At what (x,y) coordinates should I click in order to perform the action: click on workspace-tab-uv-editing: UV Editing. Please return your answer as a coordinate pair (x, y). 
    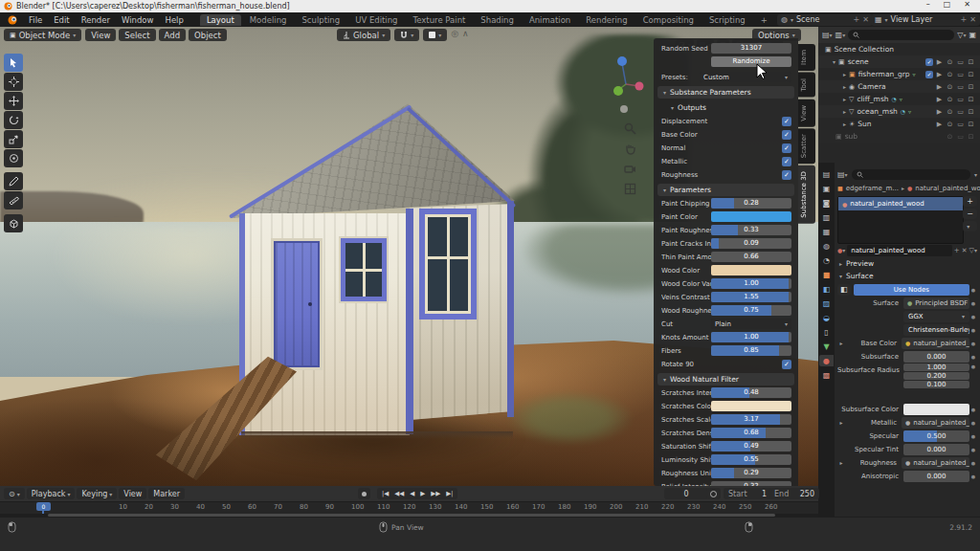
    Looking at the image, I should click on (376, 20).